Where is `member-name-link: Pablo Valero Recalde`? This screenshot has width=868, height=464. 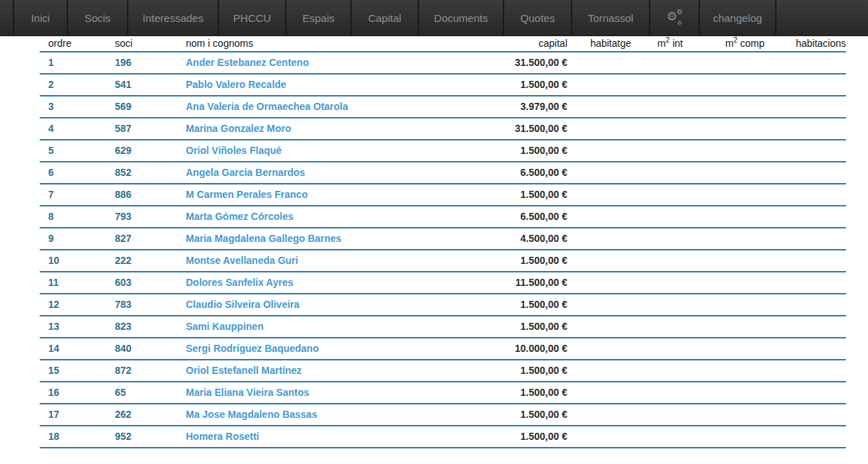
member-name-link: Pablo Valero Recalde is located at coordinates (323, 85).